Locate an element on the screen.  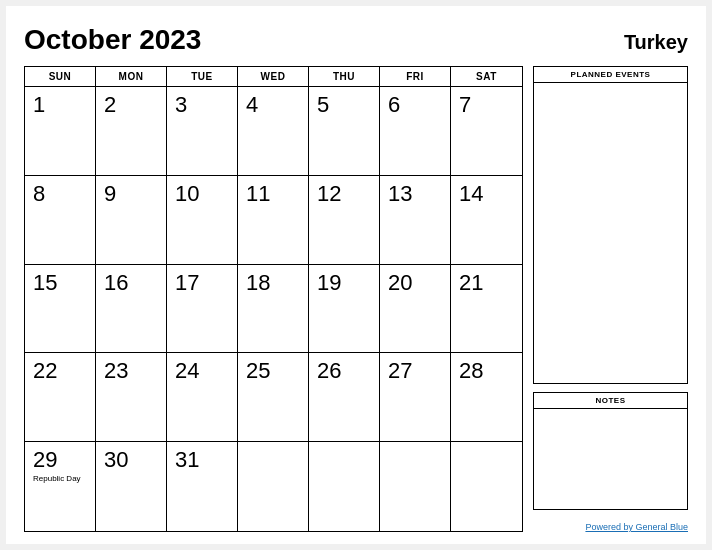
header-tue: TUE is located at coordinates (202, 76).